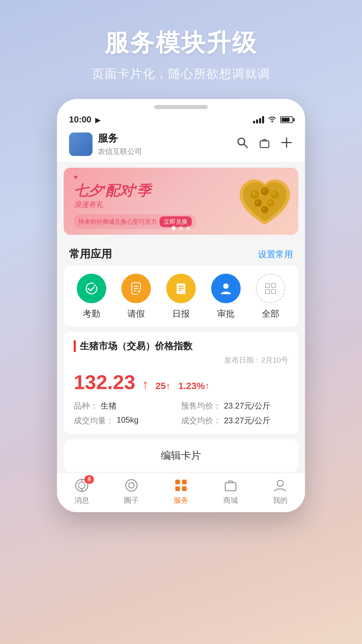  Describe the element at coordinates (181, 455) in the screenshot. I see `edit-card-button: 编辑卡片` at that location.